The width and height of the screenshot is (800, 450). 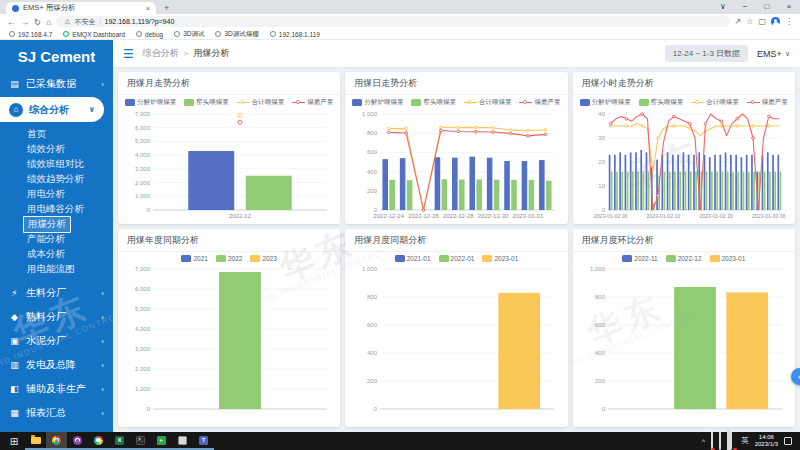 I want to click on svg-text: 2023-01-03 06, so click(x=769, y=216).